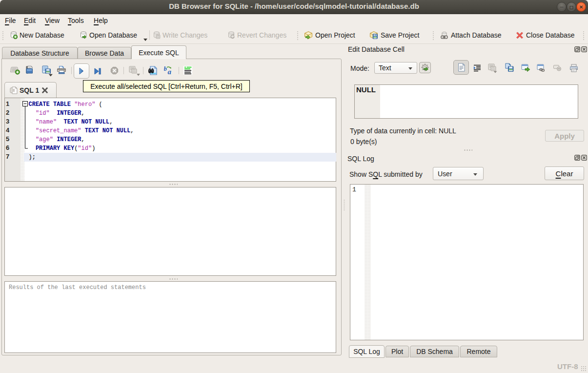 This screenshot has height=373, width=588. What do you see at coordinates (166, 69) in the screenshot?
I see `svg-text: b` at bounding box center [166, 69].